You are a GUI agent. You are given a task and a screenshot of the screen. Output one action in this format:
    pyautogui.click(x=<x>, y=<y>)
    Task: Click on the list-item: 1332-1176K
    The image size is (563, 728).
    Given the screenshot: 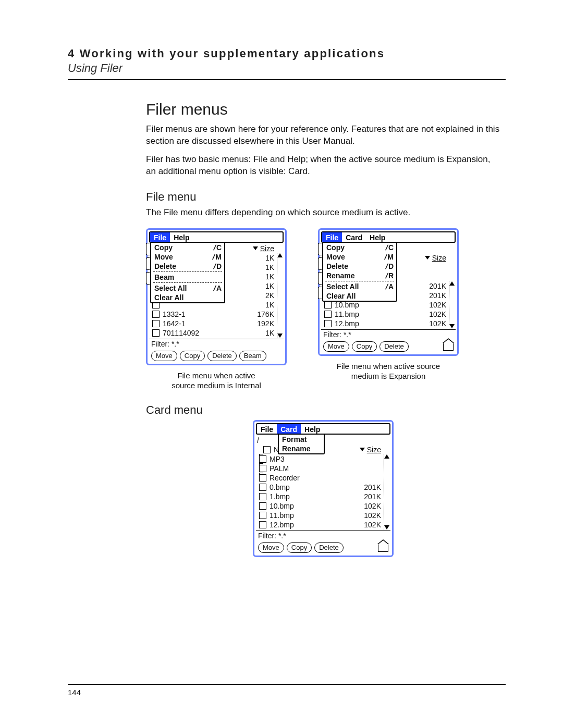 What is the action you would take?
    pyautogui.click(x=212, y=314)
    